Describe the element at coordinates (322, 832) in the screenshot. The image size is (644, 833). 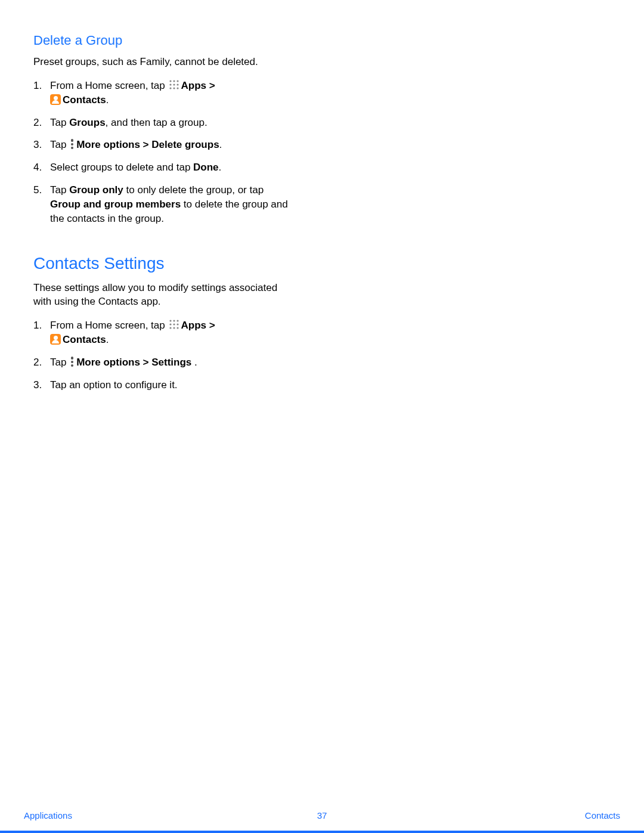
I see `footer-divider` at that location.